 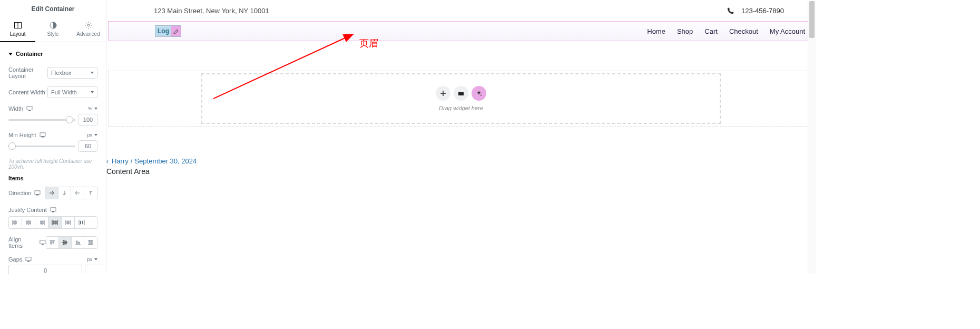 I want to click on direction-column, so click(x=65, y=193).